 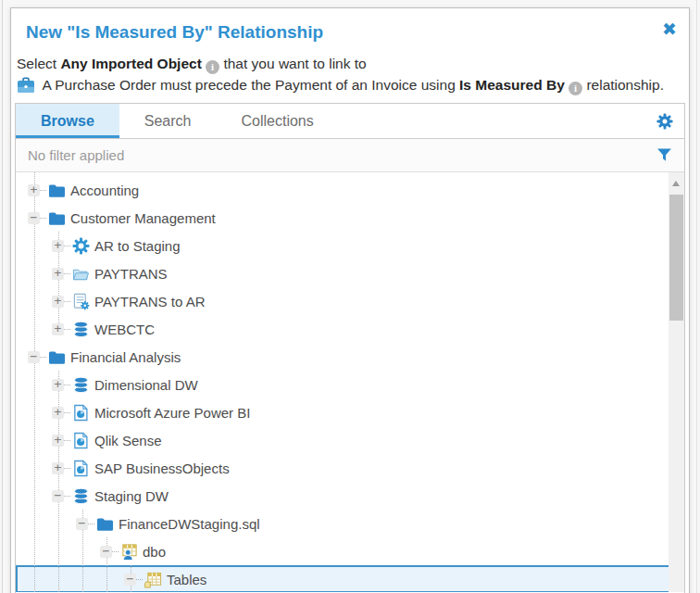 I want to click on page-right-edge, so click(x=696, y=296).